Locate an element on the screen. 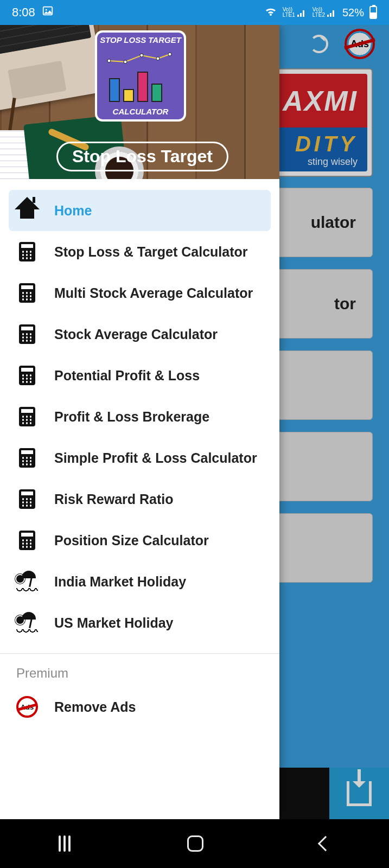 The image size is (389, 868). menu-item-stock-avg: Stock Average Calculator is located at coordinates (140, 334).